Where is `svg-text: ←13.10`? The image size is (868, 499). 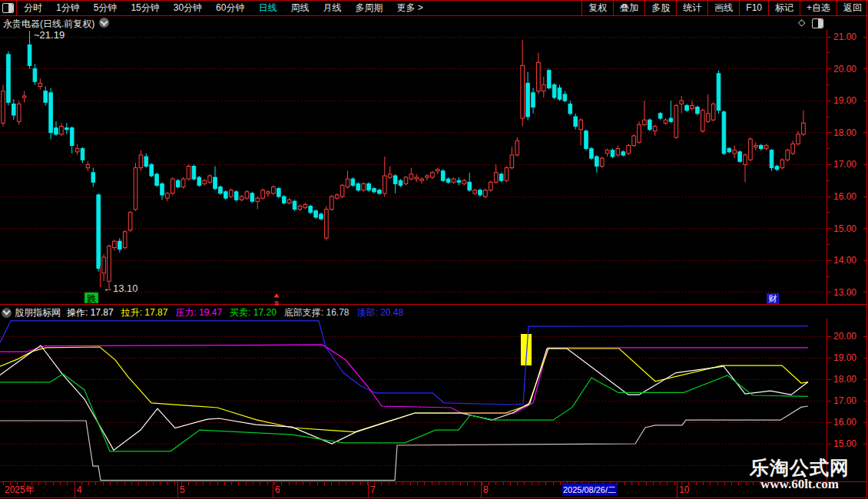
svg-text: ←13.10 is located at coordinates (121, 289).